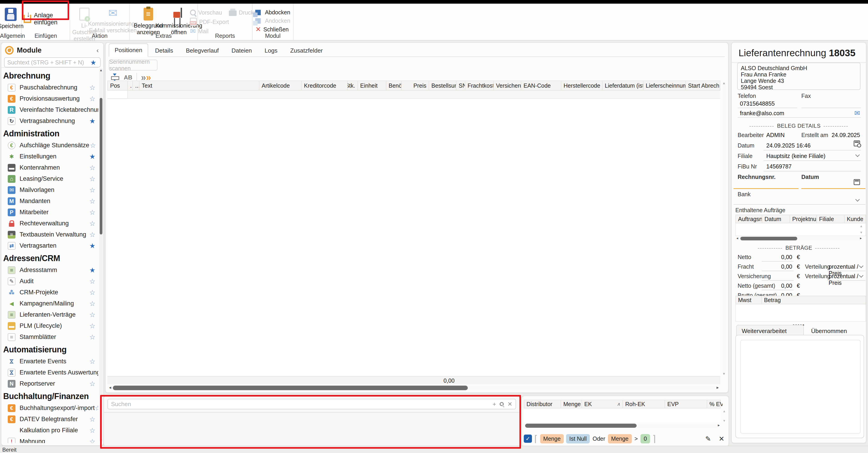 Image resolution: width=868 pixels, height=453 pixels. Describe the element at coordinates (50, 212) in the screenshot. I see `sidebar-item-mitarbeiter: PMitarbeiter☆` at that location.